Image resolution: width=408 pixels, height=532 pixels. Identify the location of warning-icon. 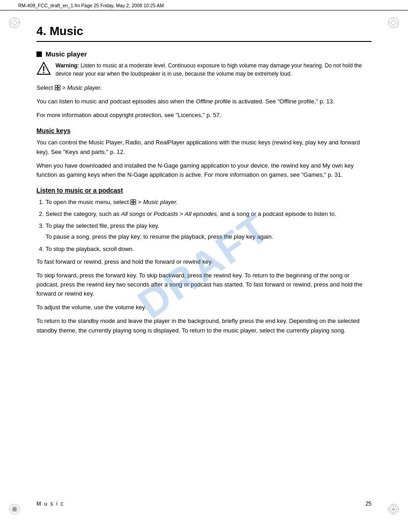
(44, 69).